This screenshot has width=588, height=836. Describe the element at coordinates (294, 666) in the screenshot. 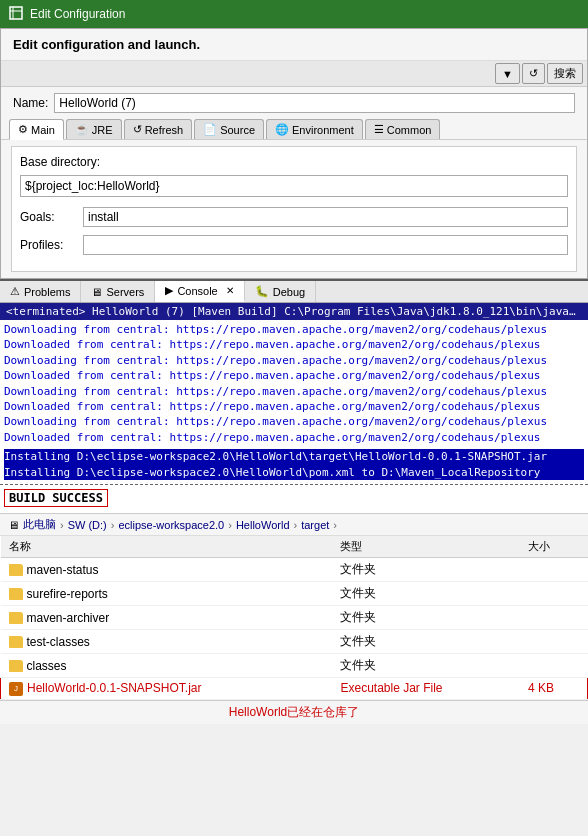

I see `table-row: classes 文件夹` at that location.